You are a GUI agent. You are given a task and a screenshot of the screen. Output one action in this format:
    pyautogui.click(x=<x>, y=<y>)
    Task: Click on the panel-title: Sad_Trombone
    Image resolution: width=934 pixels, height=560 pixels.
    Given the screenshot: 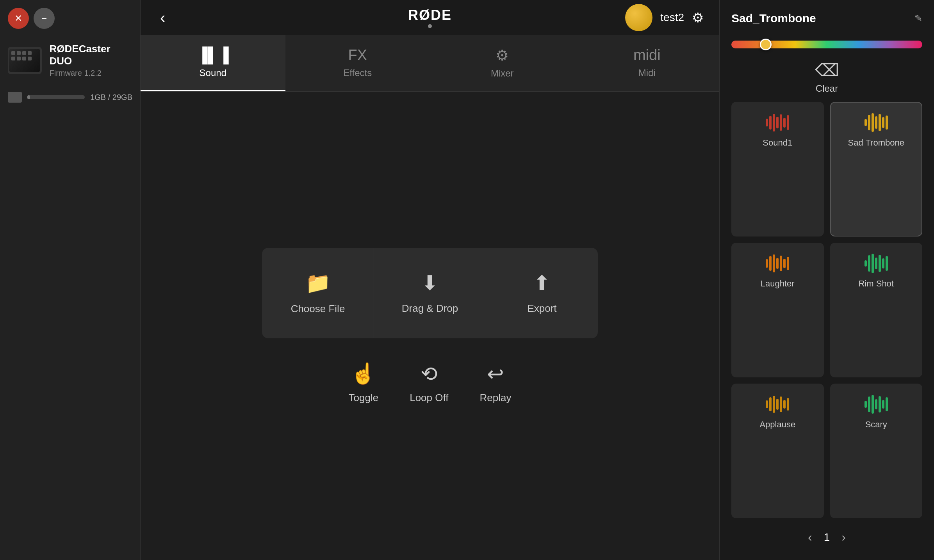 What is the action you would take?
    pyautogui.click(x=774, y=18)
    